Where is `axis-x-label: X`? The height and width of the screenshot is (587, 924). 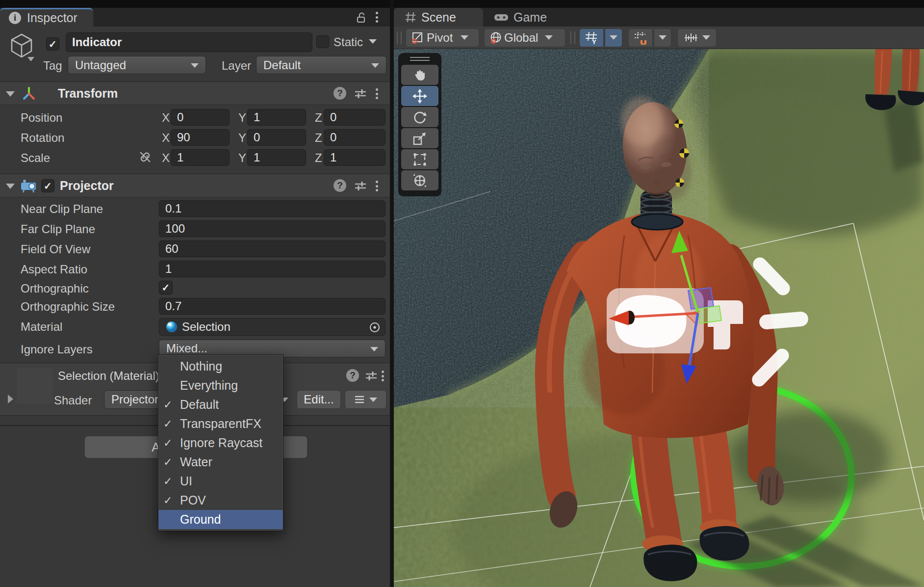 axis-x-label: X is located at coordinates (166, 138).